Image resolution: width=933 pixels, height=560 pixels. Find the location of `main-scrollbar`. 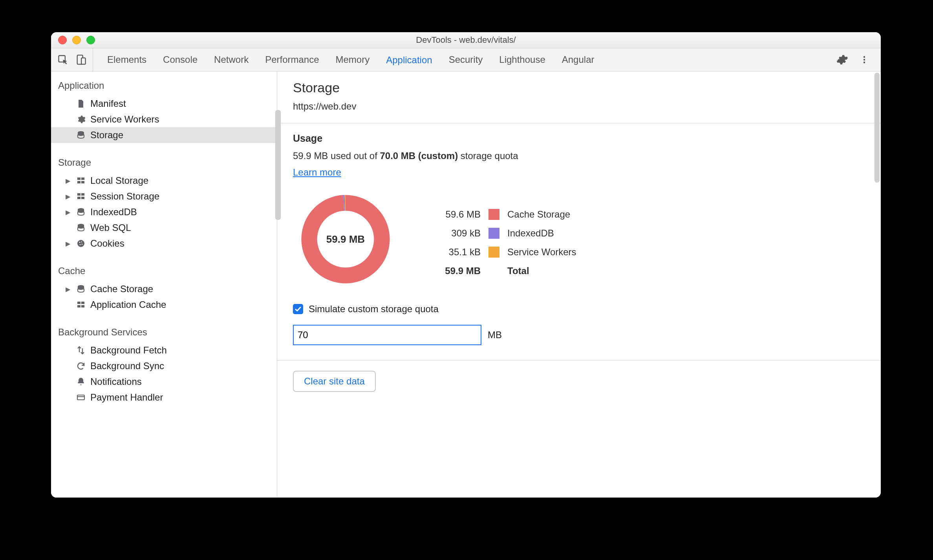

main-scrollbar is located at coordinates (877, 128).